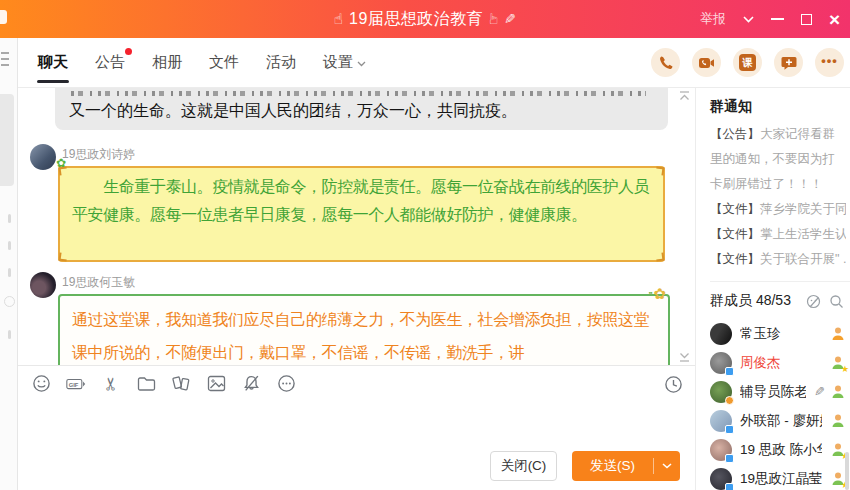 This screenshot has height=490, width=850. What do you see at coordinates (76, 384) in the screenshot?
I see `gif-button: GIF` at bounding box center [76, 384].